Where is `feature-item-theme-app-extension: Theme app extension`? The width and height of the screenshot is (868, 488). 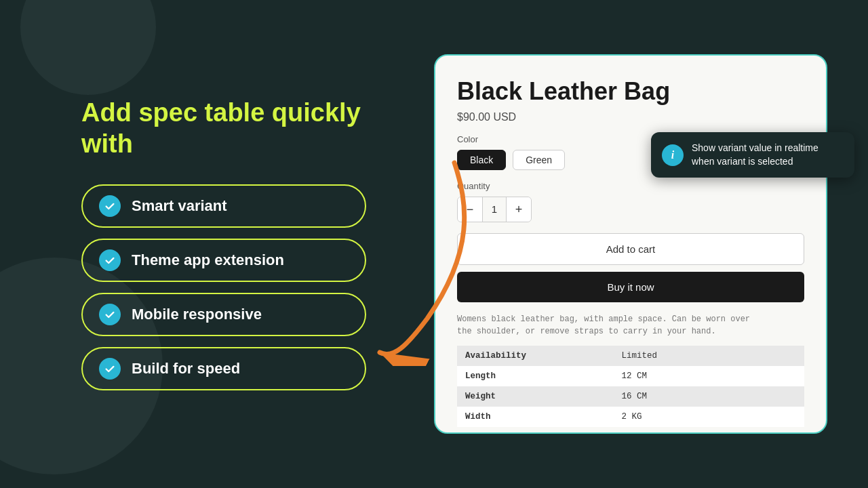
feature-item-theme-app-extension: Theme app extension is located at coordinates (224, 260).